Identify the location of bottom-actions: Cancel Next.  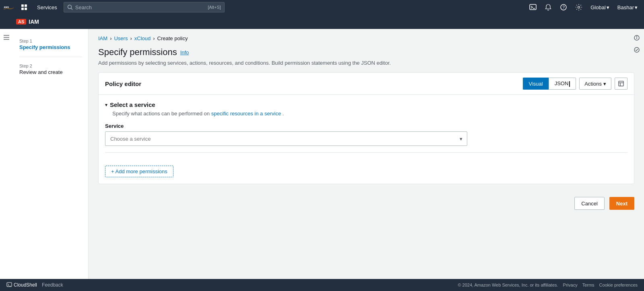
(366, 203).